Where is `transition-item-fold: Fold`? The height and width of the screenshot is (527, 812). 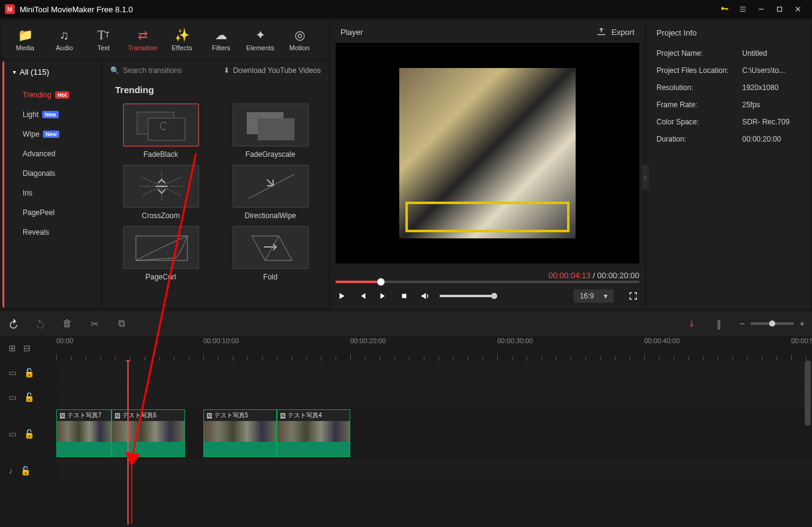
transition-item-fold: Fold is located at coordinates (271, 254).